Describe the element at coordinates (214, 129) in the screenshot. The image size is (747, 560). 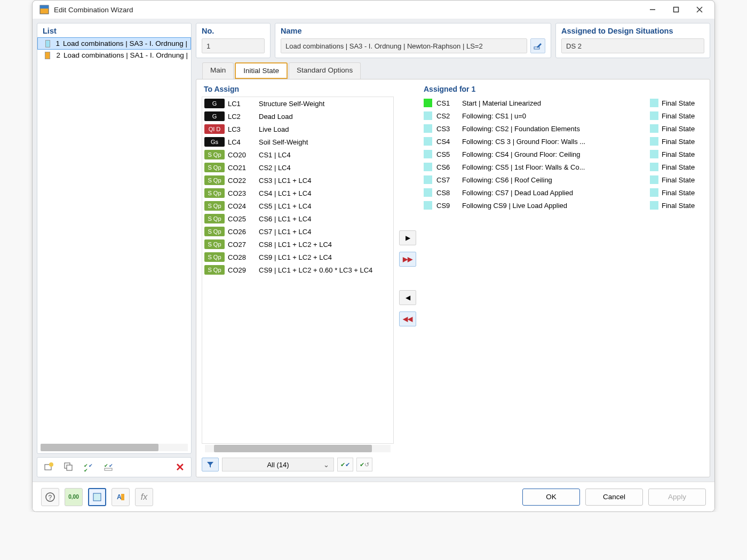
I see `load-tag: QI D` at that location.